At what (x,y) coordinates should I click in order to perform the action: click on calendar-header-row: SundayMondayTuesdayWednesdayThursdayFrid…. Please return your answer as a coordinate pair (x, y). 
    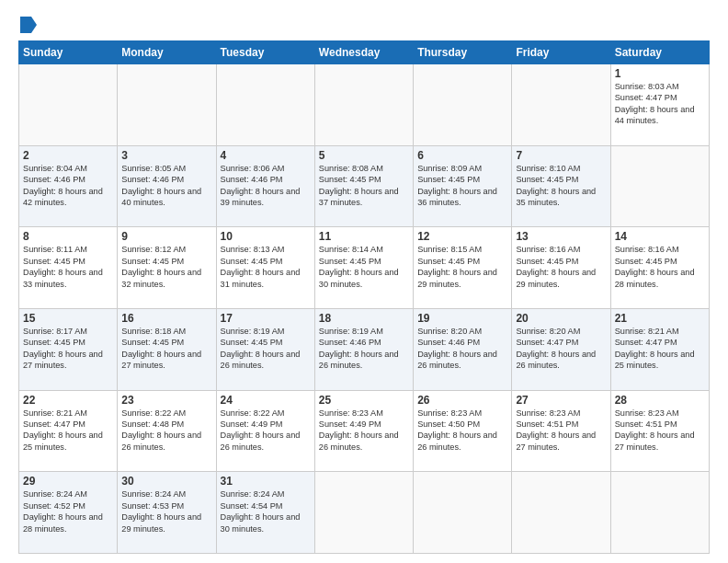
    Looking at the image, I should click on (364, 53).